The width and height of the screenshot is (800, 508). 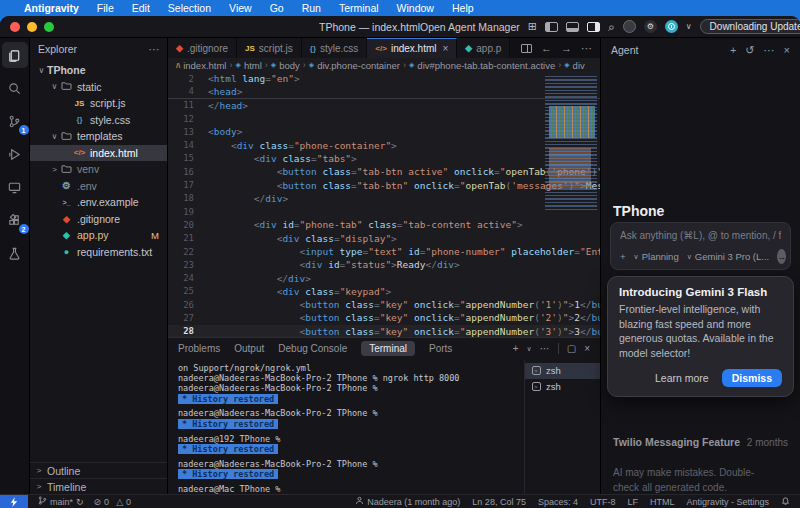 I want to click on minimap, so click(x=571, y=143).